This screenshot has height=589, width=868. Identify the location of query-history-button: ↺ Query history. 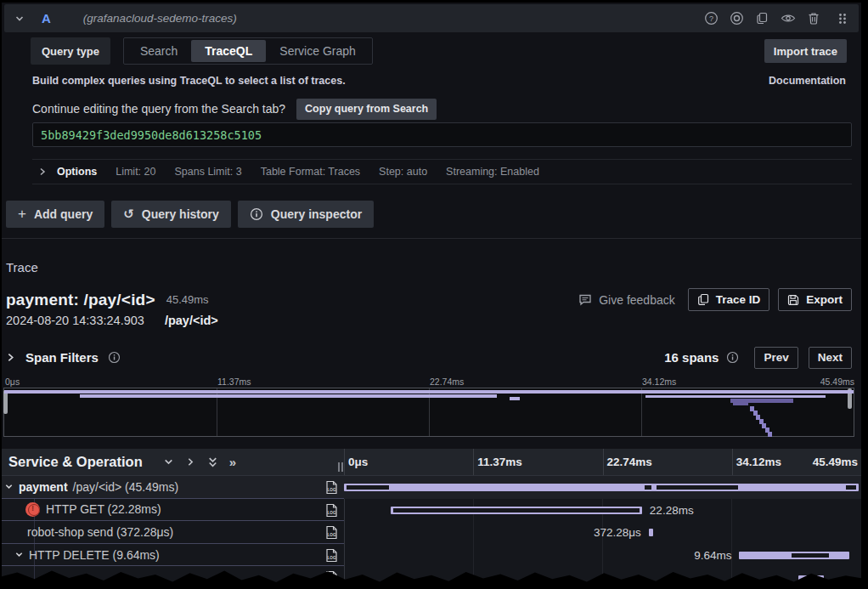
(172, 214).